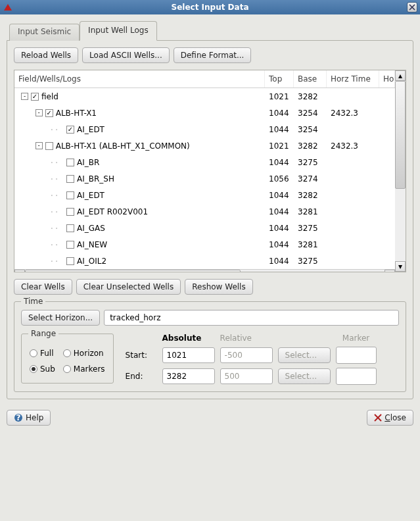 The height and width of the screenshot is (521, 420). What do you see at coordinates (353, 113) in the screenshot?
I see `cell-horz: 2432.3` at bounding box center [353, 113].